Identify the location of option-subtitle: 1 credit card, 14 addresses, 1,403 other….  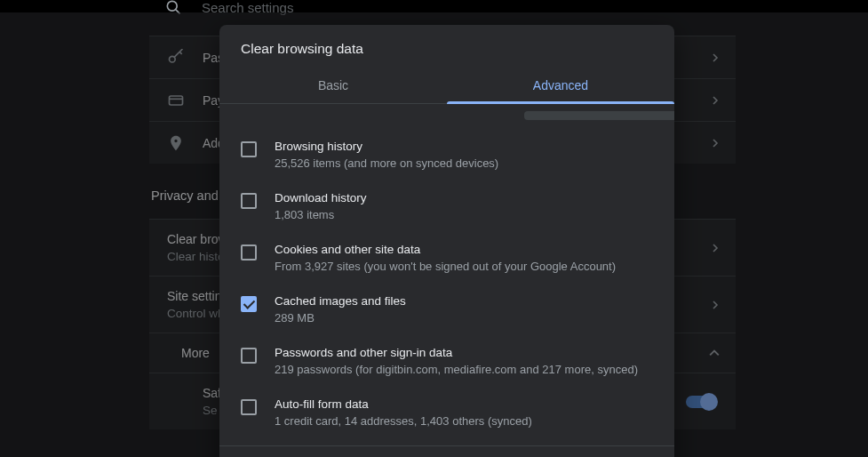
(403, 421).